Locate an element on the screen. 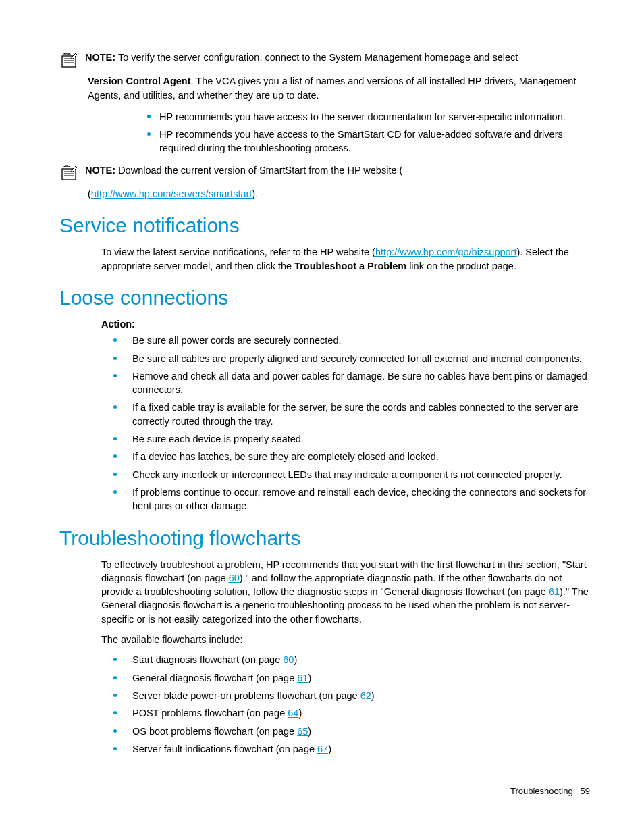 This screenshot has width=644, height=834. list-item: Remove and check all data and power cabl… is located at coordinates (352, 384).